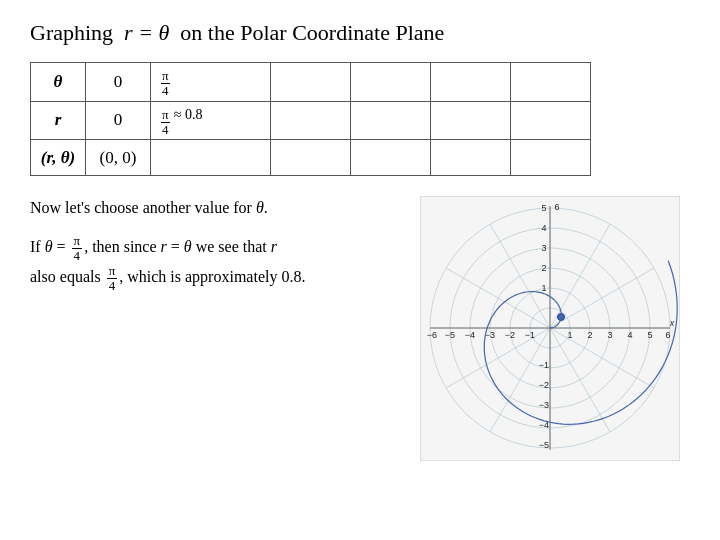 The width and height of the screenshot is (720, 540). What do you see at coordinates (215, 264) in the screenshot?
I see `line2-3: If θ = π4, then since r = θ we see that …` at bounding box center [215, 264].